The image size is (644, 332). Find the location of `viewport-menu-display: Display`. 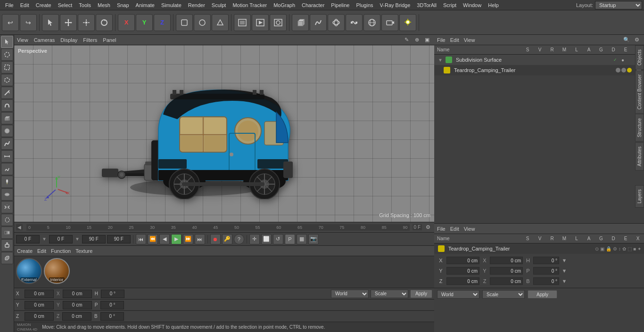

viewport-menu-display: Display is located at coordinates (69, 40).